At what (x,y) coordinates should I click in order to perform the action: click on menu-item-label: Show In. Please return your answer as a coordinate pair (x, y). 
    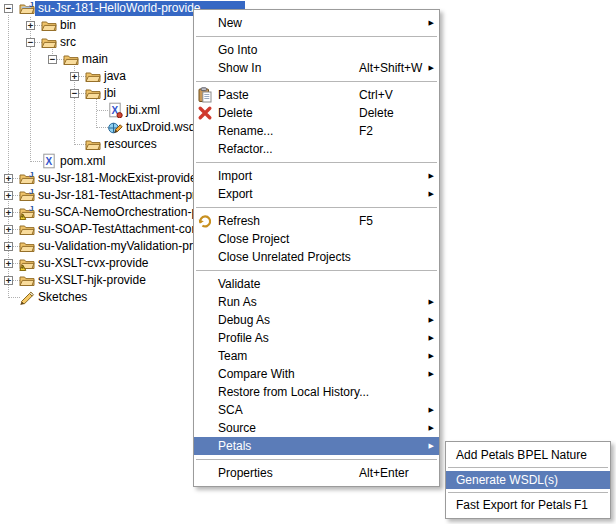
    Looking at the image, I should click on (240, 68).